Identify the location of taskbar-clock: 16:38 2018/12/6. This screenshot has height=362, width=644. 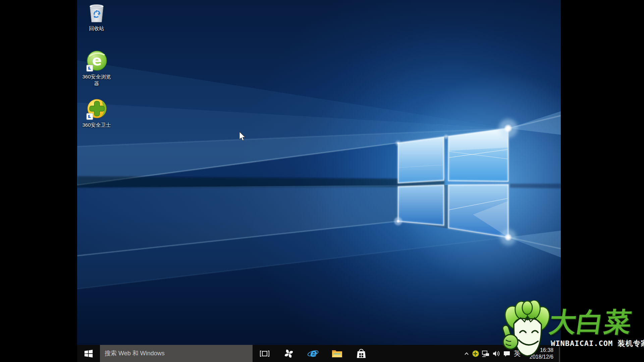
(538, 353).